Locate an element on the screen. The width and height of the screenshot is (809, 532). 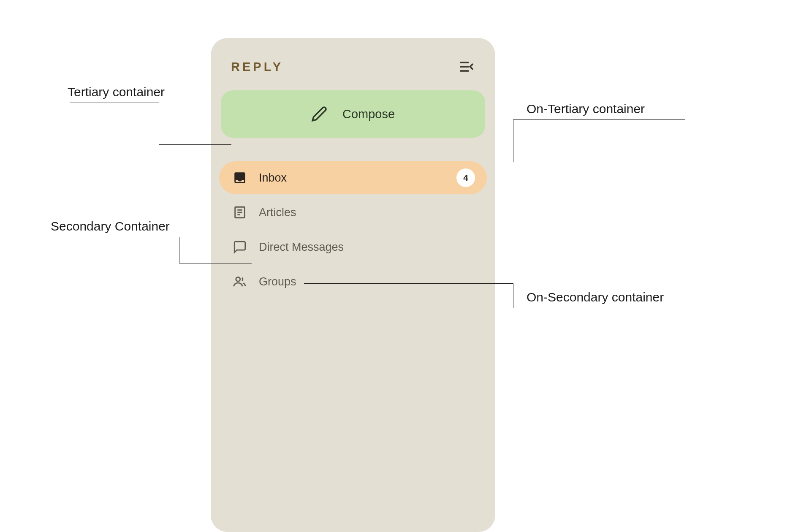
compose-label: Compose is located at coordinates (369, 114).